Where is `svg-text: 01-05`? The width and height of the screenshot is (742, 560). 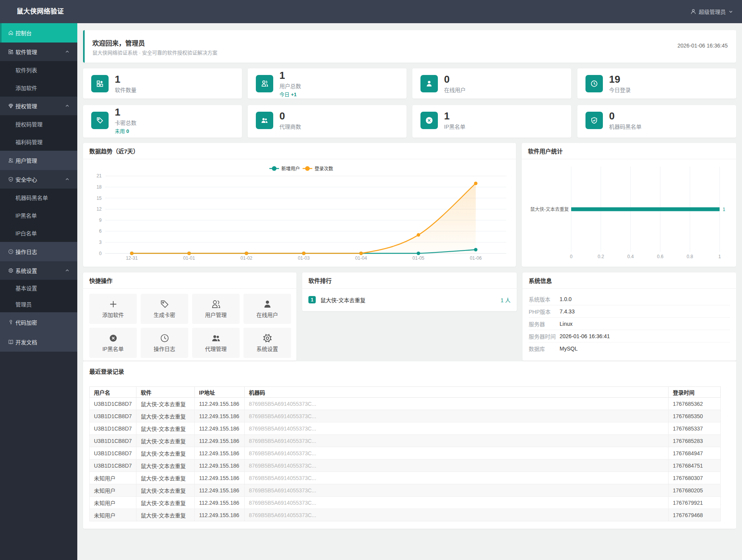 svg-text: 01-05 is located at coordinates (418, 258).